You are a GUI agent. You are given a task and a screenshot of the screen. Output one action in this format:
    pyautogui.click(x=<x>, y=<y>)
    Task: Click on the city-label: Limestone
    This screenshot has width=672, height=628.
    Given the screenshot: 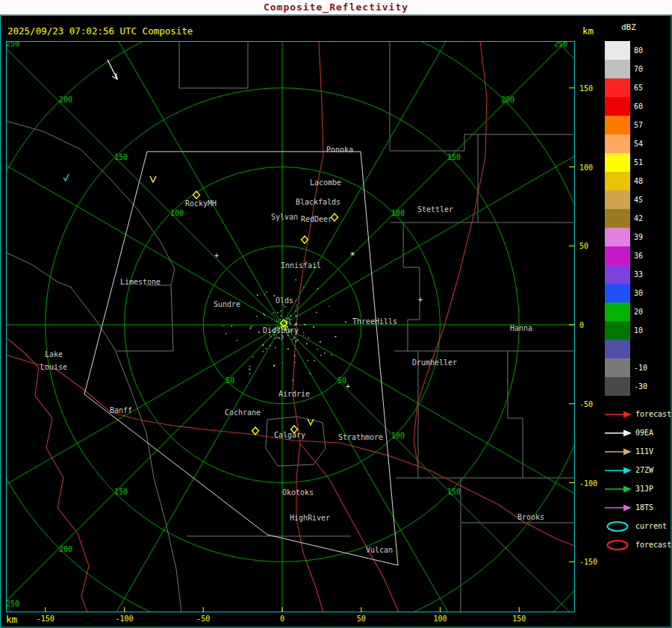 What is the action you would take?
    pyautogui.click(x=140, y=282)
    